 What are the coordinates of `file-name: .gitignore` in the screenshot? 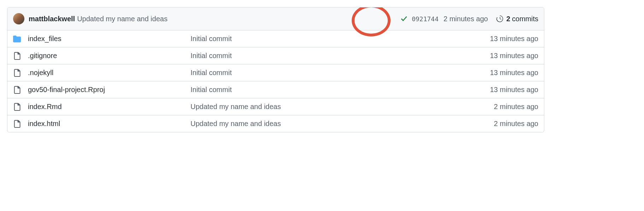 It's located at (109, 56).